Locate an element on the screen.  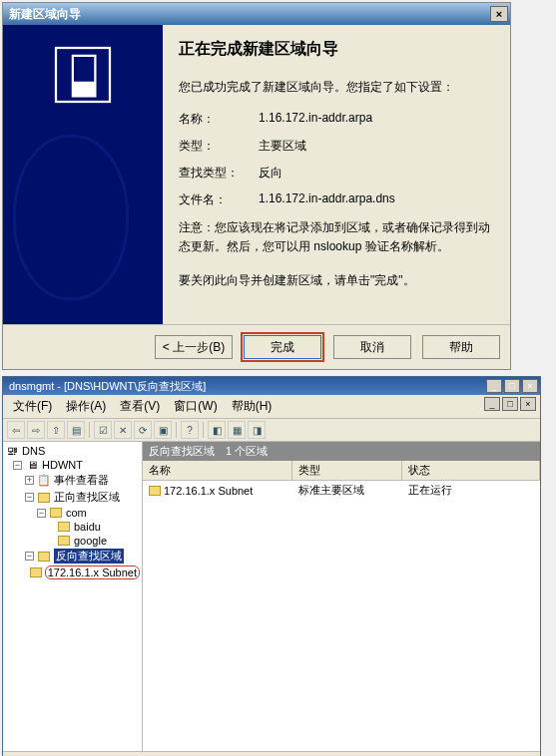
tree-root: 🖳DNS is located at coordinates (72, 451).